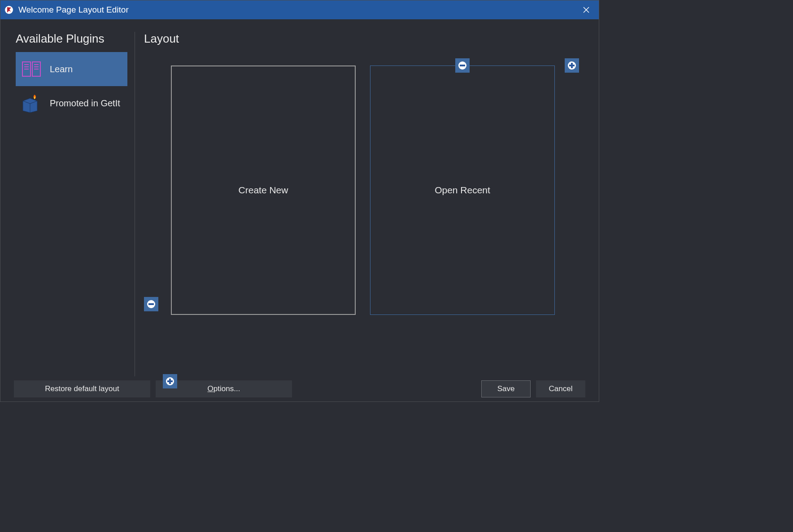 This screenshot has height=532, width=793. I want to click on plugin-item-label: Promoted in GetIt, so click(85, 103).